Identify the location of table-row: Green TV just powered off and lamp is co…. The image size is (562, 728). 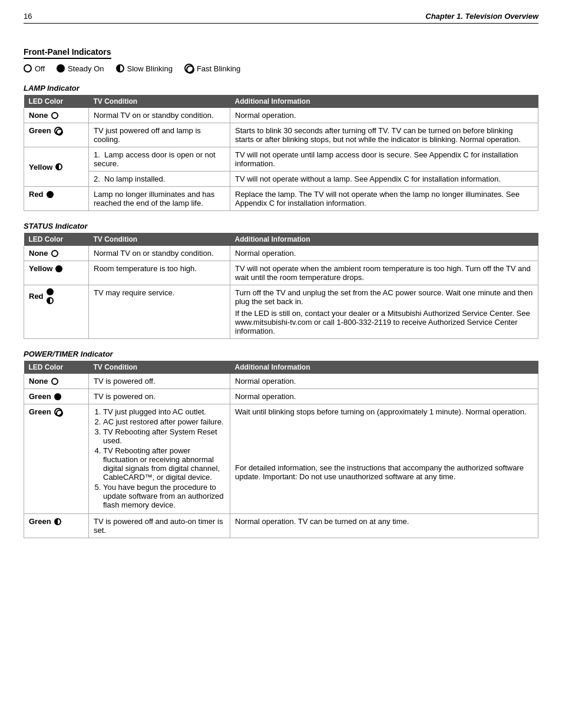
(282, 136).